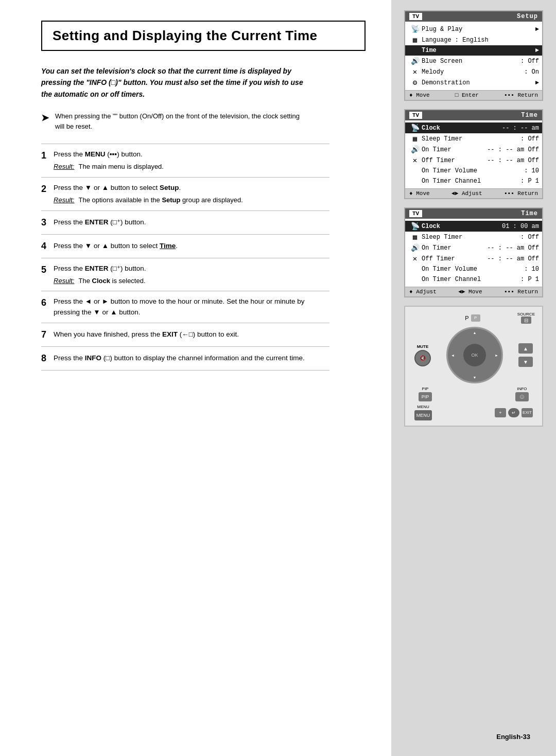 This screenshot has width=556, height=756. Describe the element at coordinates (500, 413) in the screenshot. I see `vol-up-btn: +` at that location.